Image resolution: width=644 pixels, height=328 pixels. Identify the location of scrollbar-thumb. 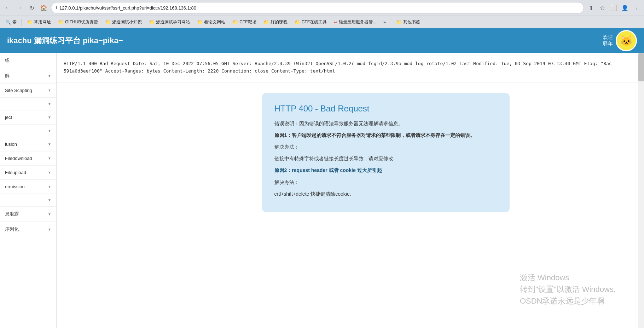
(641, 67).